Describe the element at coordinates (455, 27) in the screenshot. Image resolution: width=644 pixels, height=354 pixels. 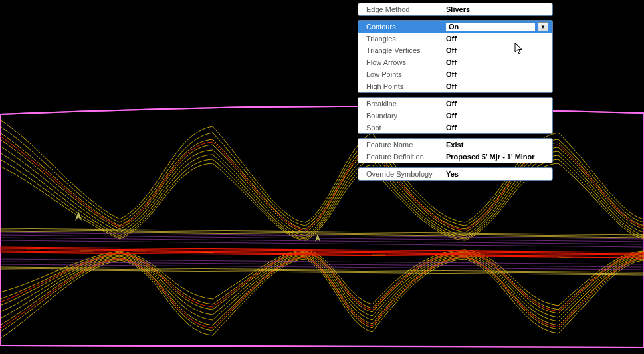
I see `contours-row: Contours On ▼` at that location.